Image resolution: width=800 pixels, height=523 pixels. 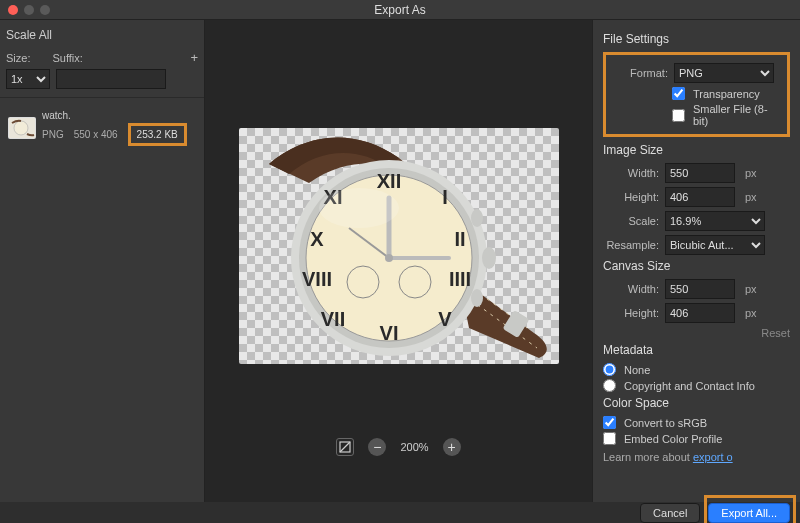 What do you see at coordinates (737, 115) in the screenshot?
I see `smaller-file-label: Smaller File (8-bit)` at bounding box center [737, 115].